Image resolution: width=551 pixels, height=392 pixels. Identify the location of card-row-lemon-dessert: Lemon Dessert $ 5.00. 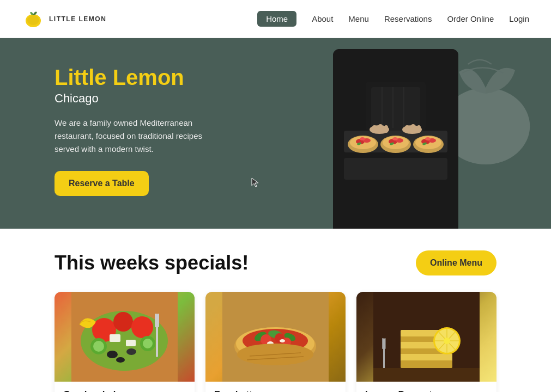
(426, 391).